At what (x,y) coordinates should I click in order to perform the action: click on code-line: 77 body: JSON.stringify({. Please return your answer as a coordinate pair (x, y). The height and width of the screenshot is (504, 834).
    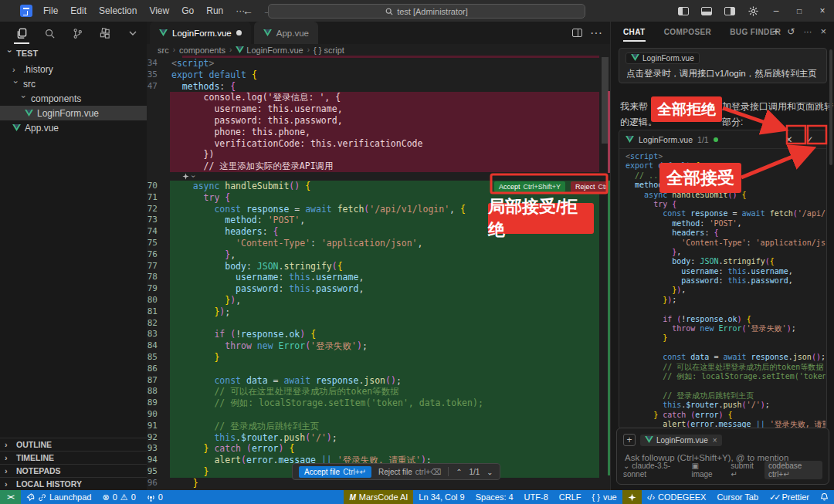
    Looking at the image, I should click on (373, 267).